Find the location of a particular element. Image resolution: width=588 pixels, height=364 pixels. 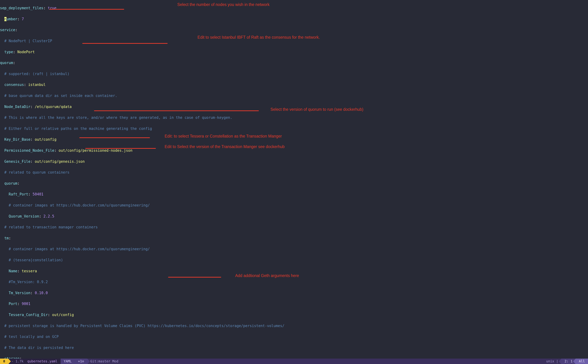

status-warn-count: 0 is located at coordinates (4, 361).